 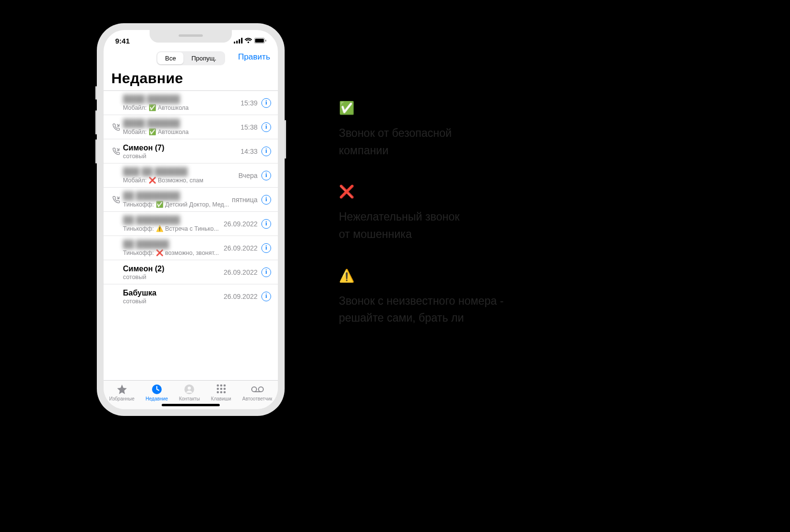 What do you see at coordinates (221, 389) in the screenshot?
I see `keypad-icon` at bounding box center [221, 389].